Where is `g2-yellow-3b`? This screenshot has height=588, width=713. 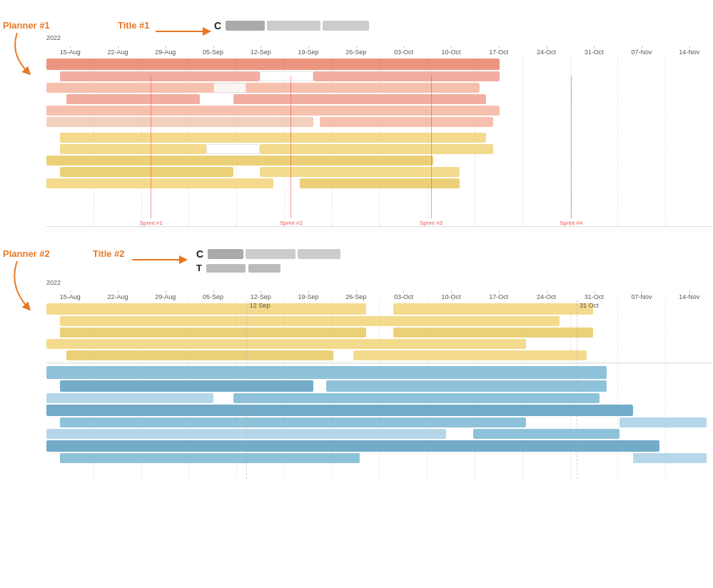
g2-yellow-3b is located at coordinates (493, 333).